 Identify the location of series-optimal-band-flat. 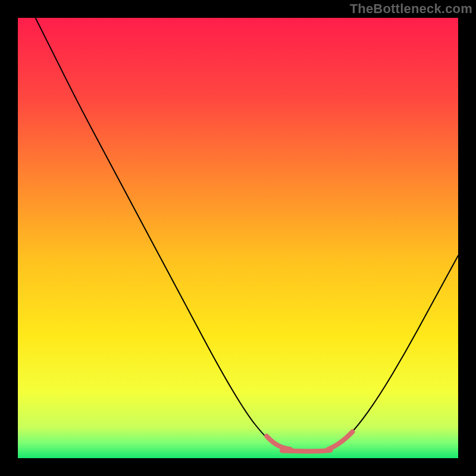
(306, 451).